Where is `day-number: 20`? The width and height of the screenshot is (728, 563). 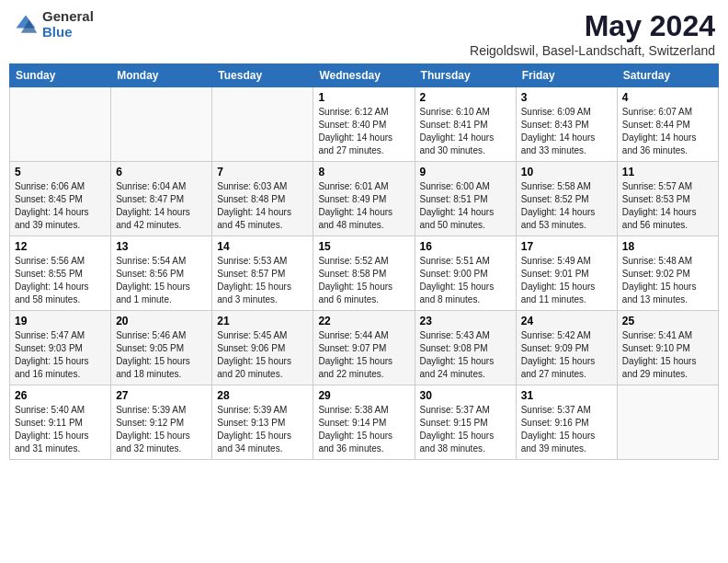
day-number: 20 is located at coordinates (162, 321).